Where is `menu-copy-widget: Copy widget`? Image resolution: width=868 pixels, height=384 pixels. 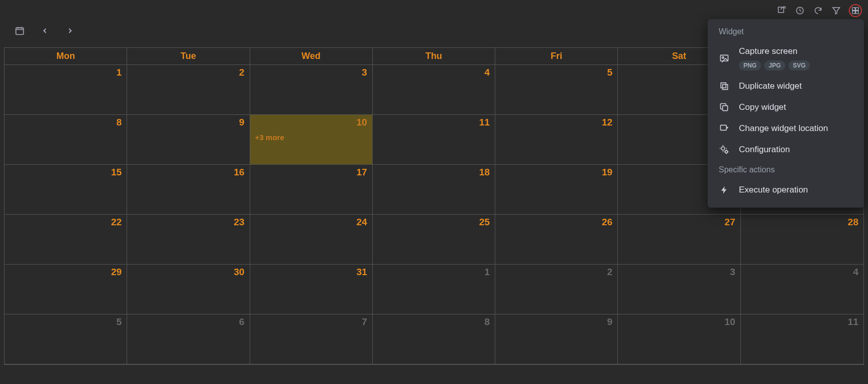
menu-copy-widget: Copy widget is located at coordinates (786, 107).